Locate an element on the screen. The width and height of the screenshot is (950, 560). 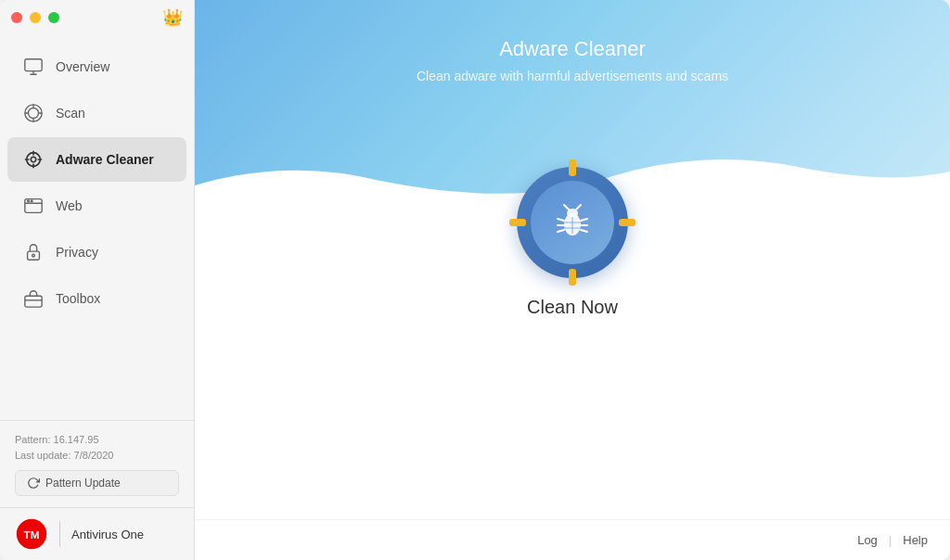
svg-text: TM is located at coordinates (32, 534).